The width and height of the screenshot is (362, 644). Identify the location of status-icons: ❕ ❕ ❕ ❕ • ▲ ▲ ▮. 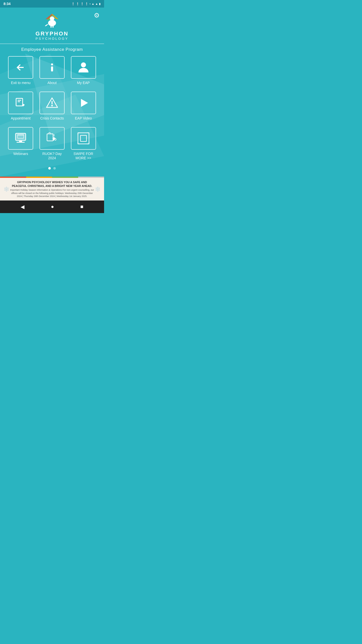
(86, 4).